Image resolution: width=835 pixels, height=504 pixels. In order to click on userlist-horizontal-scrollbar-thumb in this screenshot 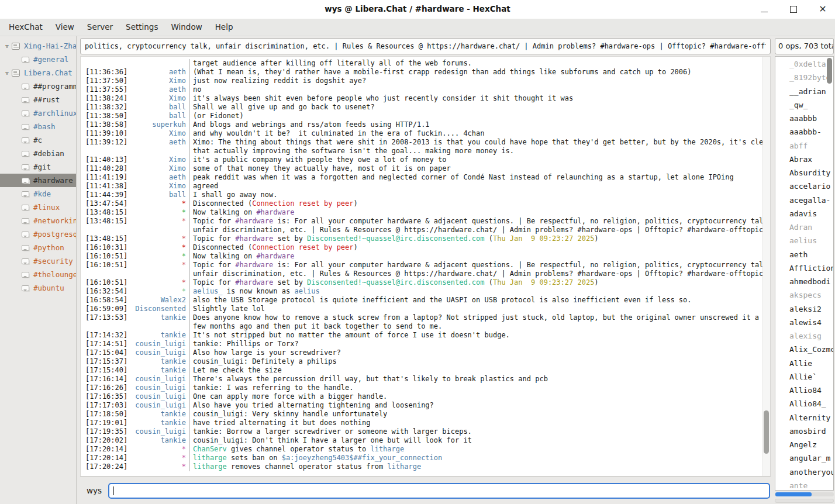, I will do `click(793, 495)`.